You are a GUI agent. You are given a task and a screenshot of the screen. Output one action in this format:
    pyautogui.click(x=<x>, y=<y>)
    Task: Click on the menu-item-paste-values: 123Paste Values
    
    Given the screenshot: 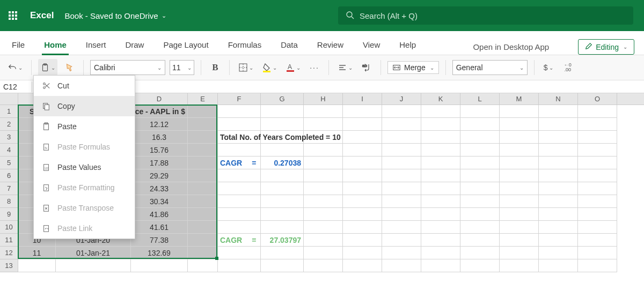 What is the action you would take?
    pyautogui.click(x=84, y=167)
    